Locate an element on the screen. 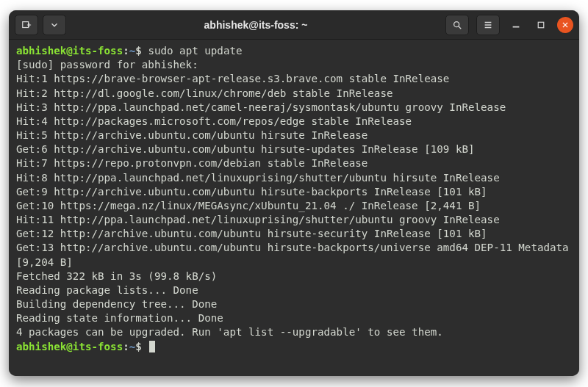 The width and height of the screenshot is (588, 387). close-button is located at coordinates (565, 25).